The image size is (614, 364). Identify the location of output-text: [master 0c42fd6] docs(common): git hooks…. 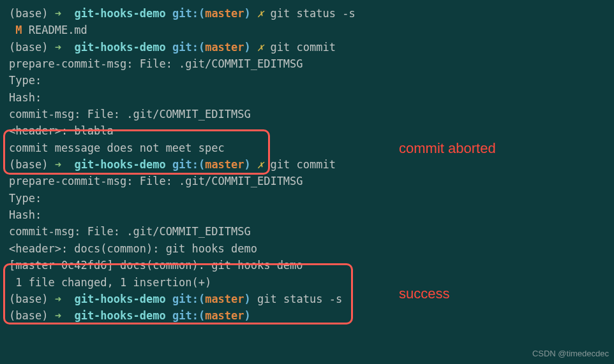
(156, 265).